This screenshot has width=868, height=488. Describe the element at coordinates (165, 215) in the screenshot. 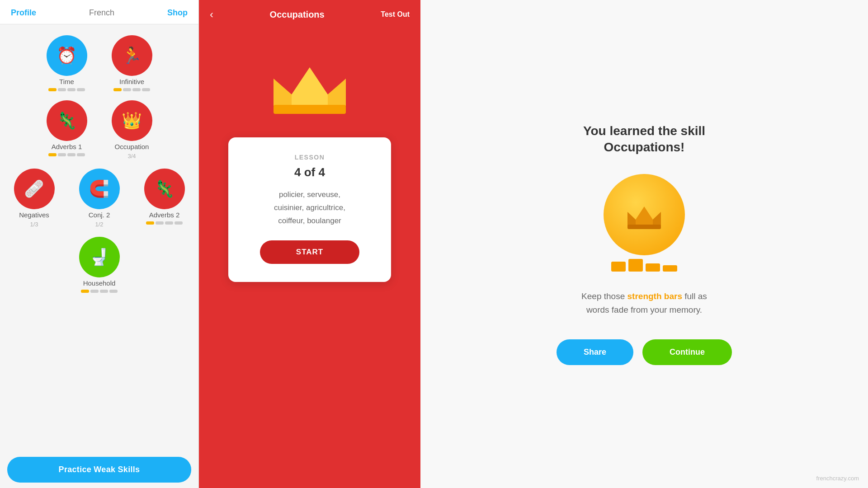

I see `skill-label-adverbs2: Adverbs 2` at that location.